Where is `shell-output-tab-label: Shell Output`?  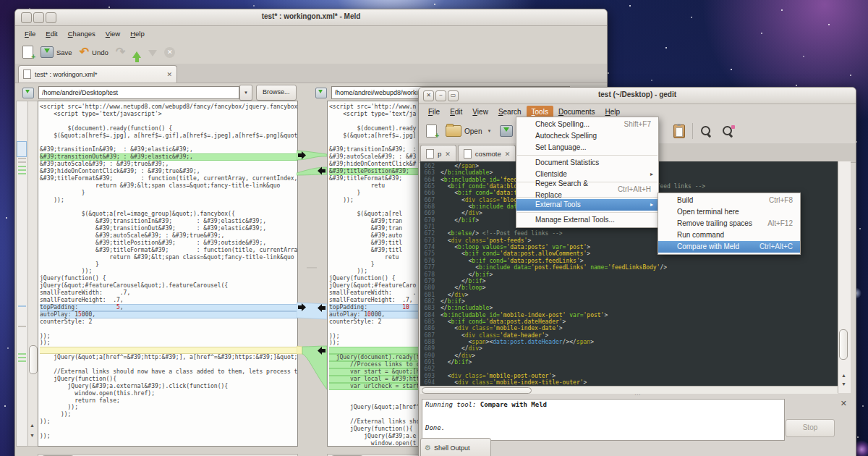
shell-output-tab-label: Shell Output is located at coordinates (452, 448).